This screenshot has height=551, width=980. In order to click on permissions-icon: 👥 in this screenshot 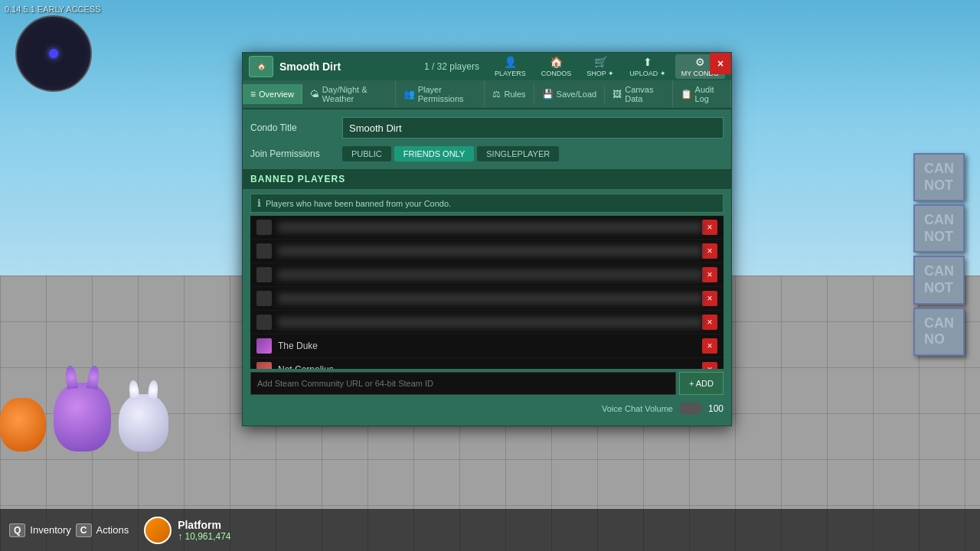, I will do `click(409, 94)`.